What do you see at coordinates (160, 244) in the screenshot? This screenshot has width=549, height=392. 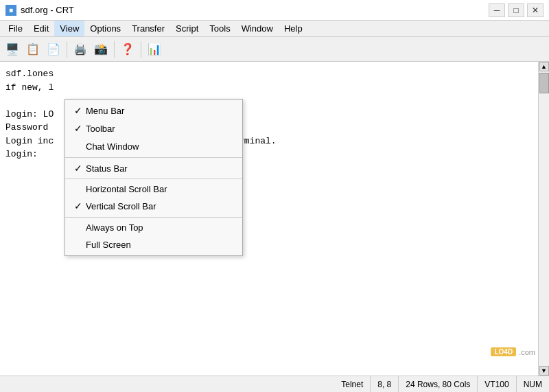 I see `full-screen-label: Full Screen` at bounding box center [160, 244].